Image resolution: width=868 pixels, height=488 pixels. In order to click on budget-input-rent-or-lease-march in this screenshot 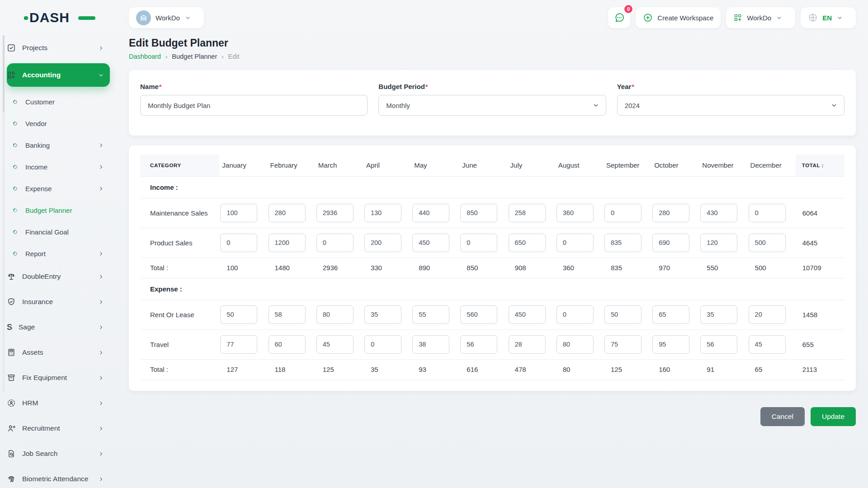, I will do `click(335, 314)`.